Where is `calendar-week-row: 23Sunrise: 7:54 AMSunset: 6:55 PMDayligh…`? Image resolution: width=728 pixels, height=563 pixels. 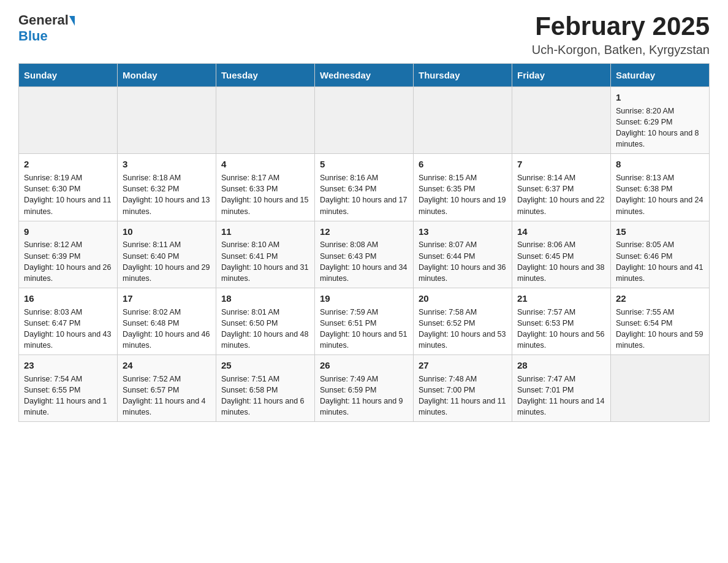 calendar-week-row: 23Sunrise: 7:54 AMSunset: 6:55 PMDayligh… is located at coordinates (364, 389).